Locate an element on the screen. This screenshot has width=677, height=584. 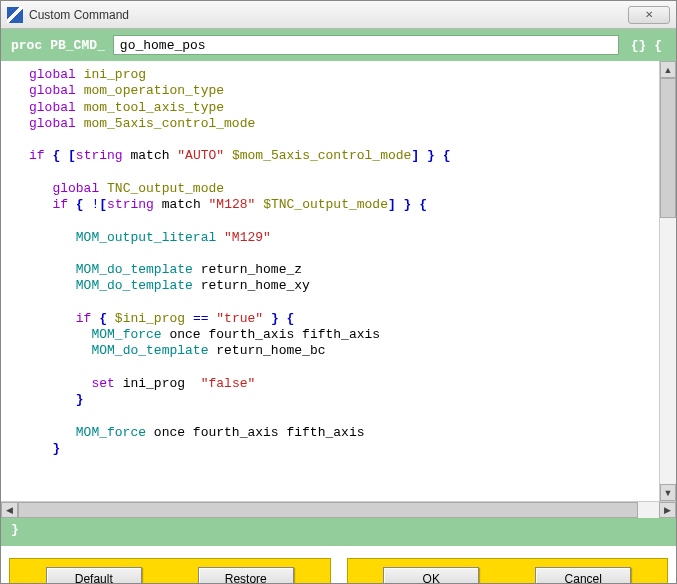
window-title: Custom Command is located at coordinates (328, 15).